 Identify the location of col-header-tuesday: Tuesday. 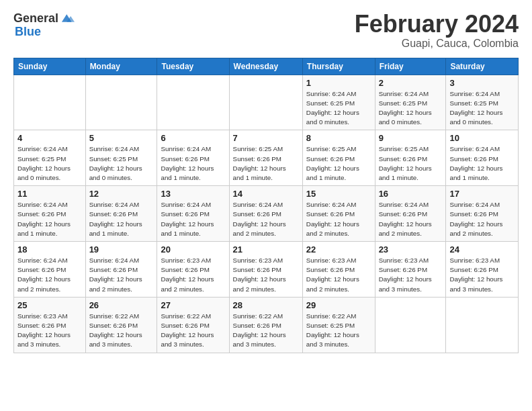
(193, 66).